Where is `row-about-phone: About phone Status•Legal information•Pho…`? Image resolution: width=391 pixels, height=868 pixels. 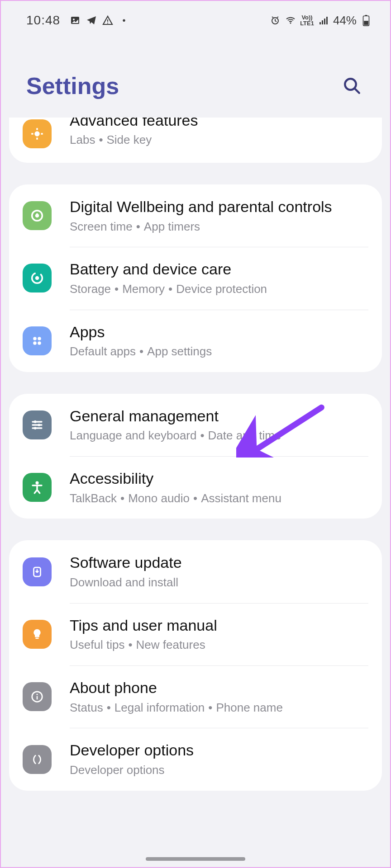 row-about-phone: About phone Status•Legal information•Pho… is located at coordinates (196, 697).